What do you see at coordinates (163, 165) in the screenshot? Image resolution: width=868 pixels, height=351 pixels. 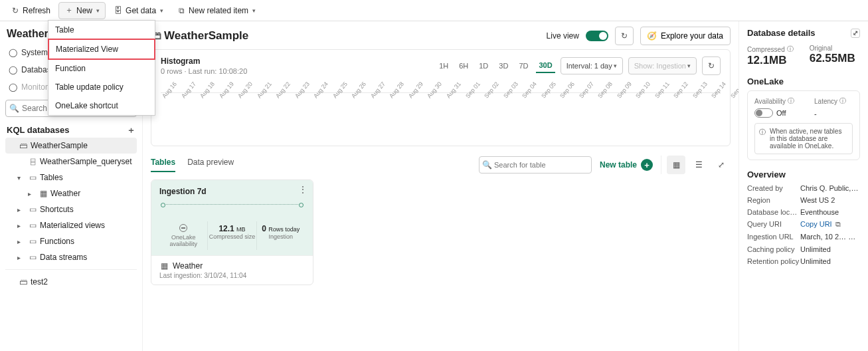 I see `tab-tables: Tables` at bounding box center [163, 165].